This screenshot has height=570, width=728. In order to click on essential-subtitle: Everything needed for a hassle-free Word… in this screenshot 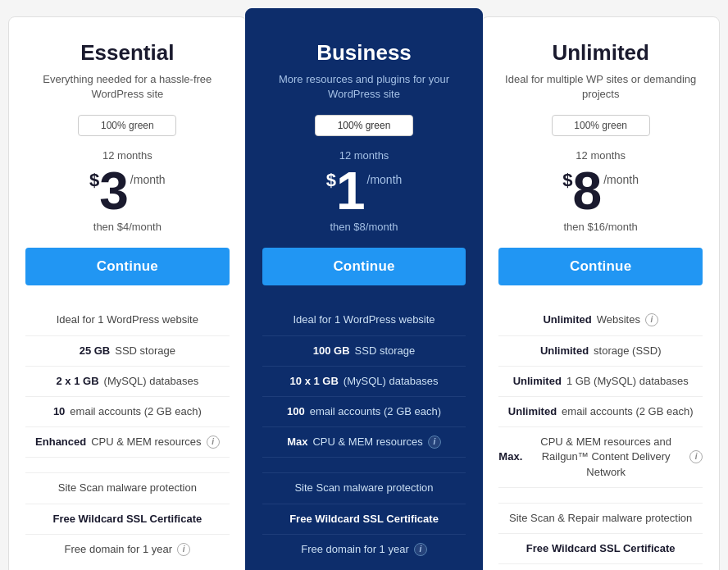, I will do `click(128, 87)`.